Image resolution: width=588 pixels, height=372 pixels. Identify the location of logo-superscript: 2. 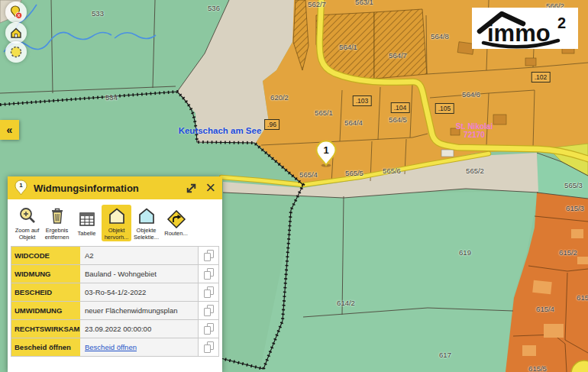
(562, 23).